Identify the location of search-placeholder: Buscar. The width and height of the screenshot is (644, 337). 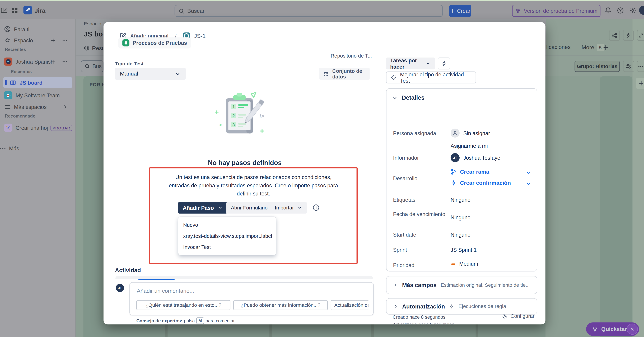
(196, 11).